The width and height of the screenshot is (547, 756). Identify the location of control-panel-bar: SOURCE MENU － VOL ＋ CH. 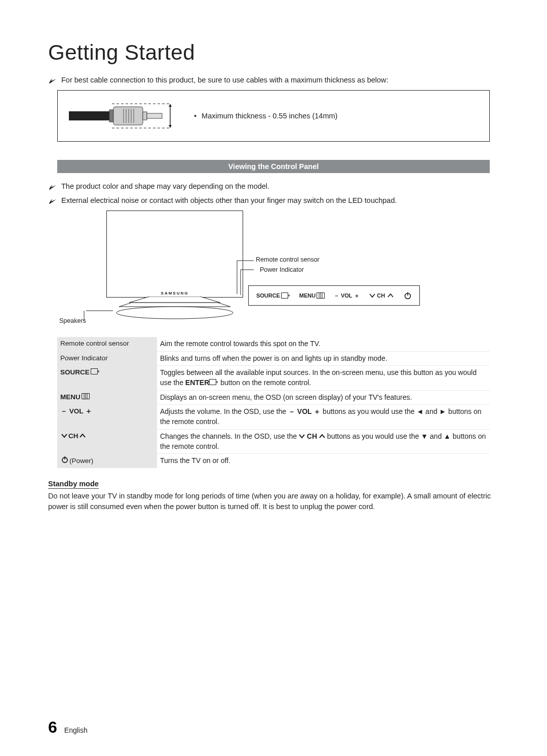
(334, 296).